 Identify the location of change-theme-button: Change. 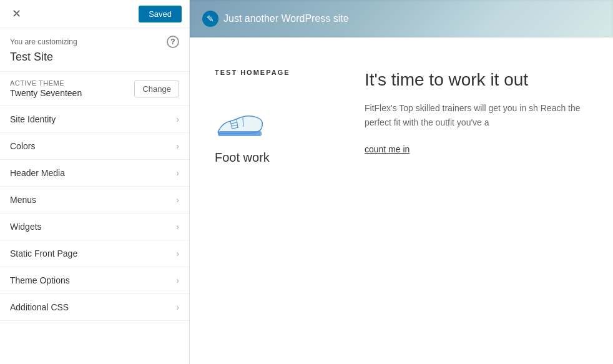
(157, 89).